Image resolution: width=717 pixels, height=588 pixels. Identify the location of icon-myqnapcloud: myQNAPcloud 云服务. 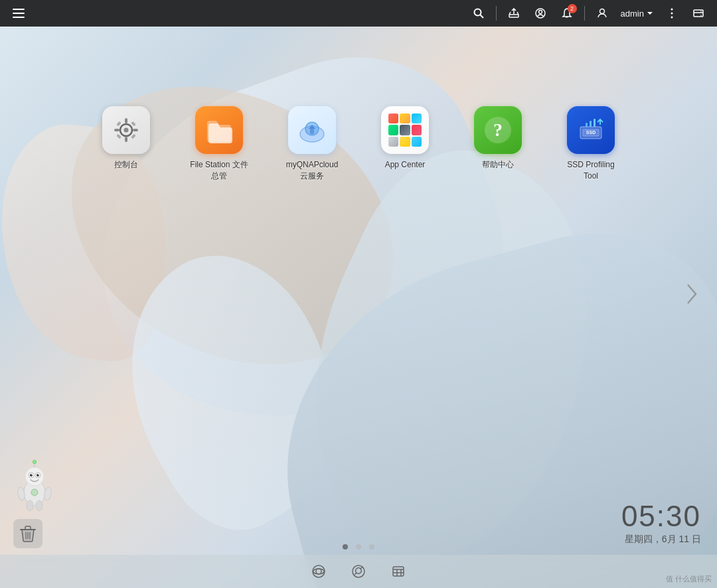
(312, 144).